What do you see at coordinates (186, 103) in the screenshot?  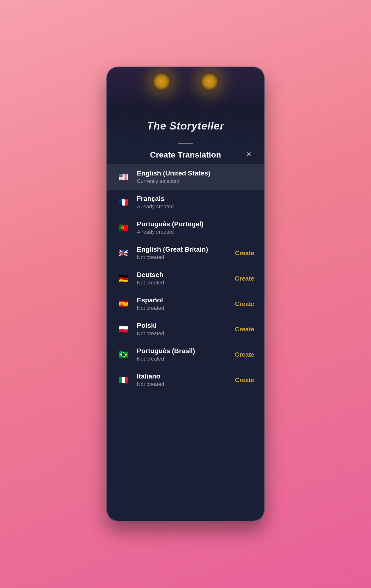 I see `hero-image: The Storyteller` at bounding box center [186, 103].